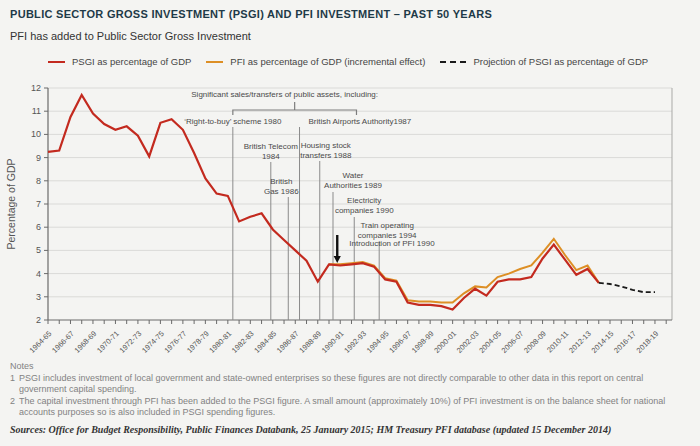 Image resolution: width=700 pixels, height=446 pixels. Describe the element at coordinates (41, 342) in the screenshot. I see `svg-text: 1964-65` at that location.